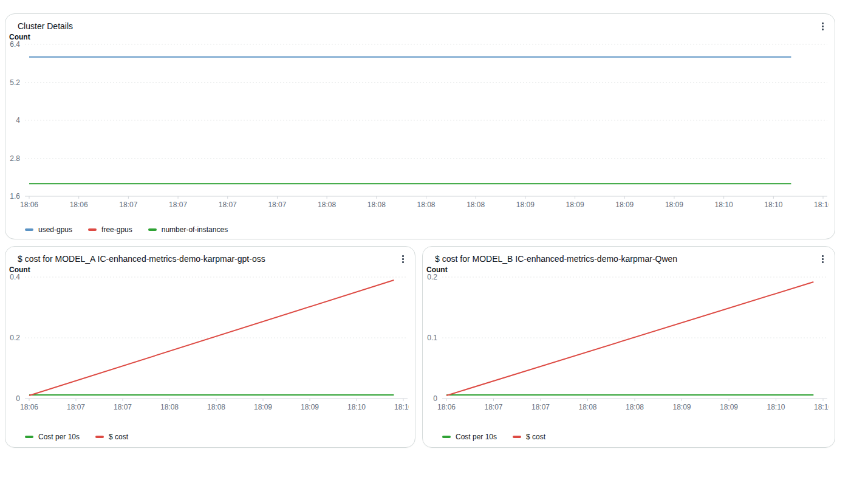 The width and height of the screenshot is (868, 480). What do you see at coordinates (111, 230) in the screenshot?
I see `legend-item-free-gpus: free-gpus` at bounding box center [111, 230].